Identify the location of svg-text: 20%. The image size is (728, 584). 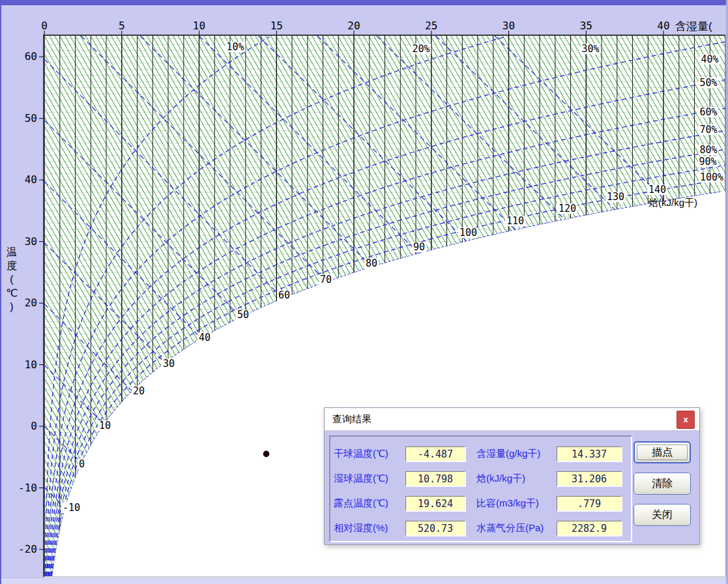
(421, 49).